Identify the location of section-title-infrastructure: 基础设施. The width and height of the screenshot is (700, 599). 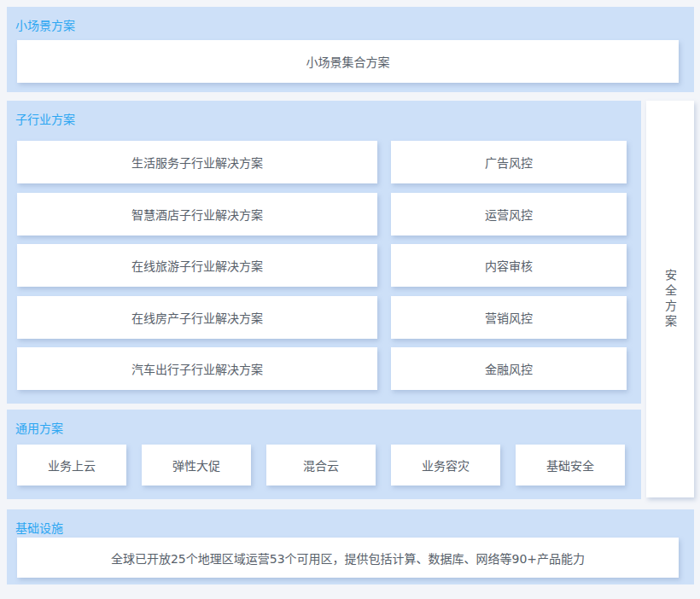
(39, 528).